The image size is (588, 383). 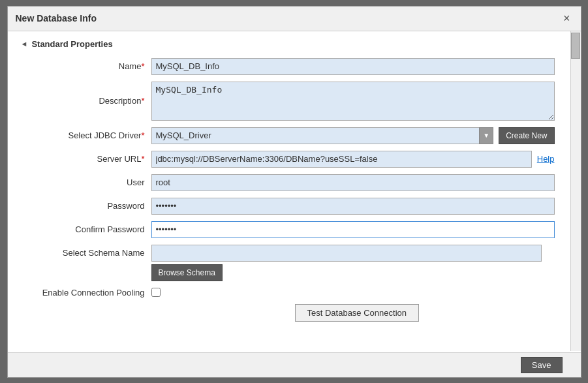 What do you see at coordinates (86, 67) in the screenshot?
I see `name-label: Name*` at bounding box center [86, 67].